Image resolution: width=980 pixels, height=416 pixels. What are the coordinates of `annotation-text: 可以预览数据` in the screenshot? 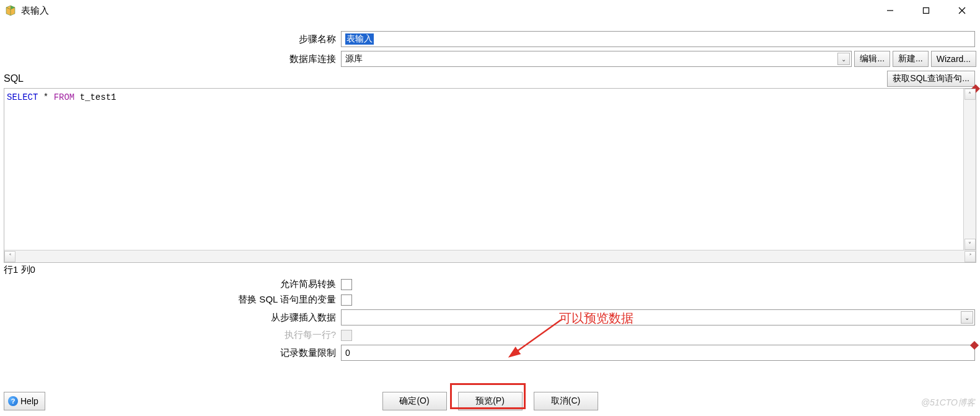 It's located at (596, 319).